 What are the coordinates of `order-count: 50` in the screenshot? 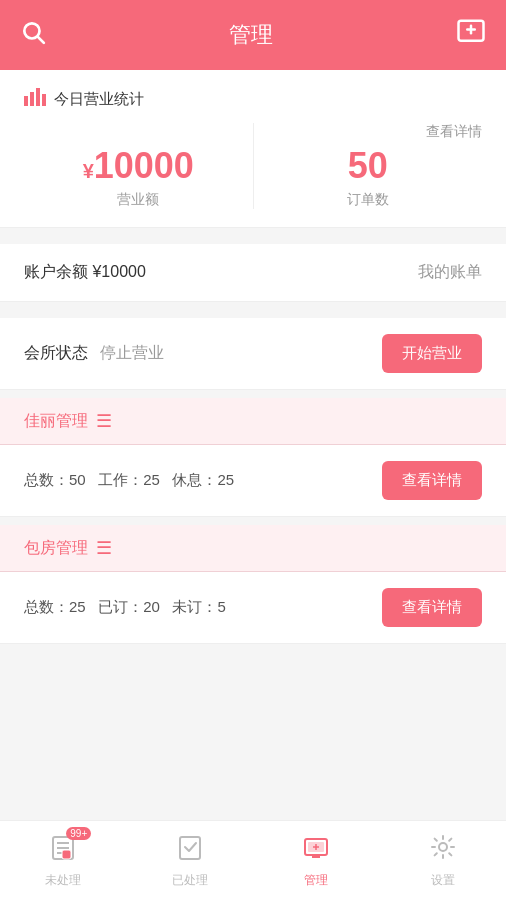 It's located at (368, 166).